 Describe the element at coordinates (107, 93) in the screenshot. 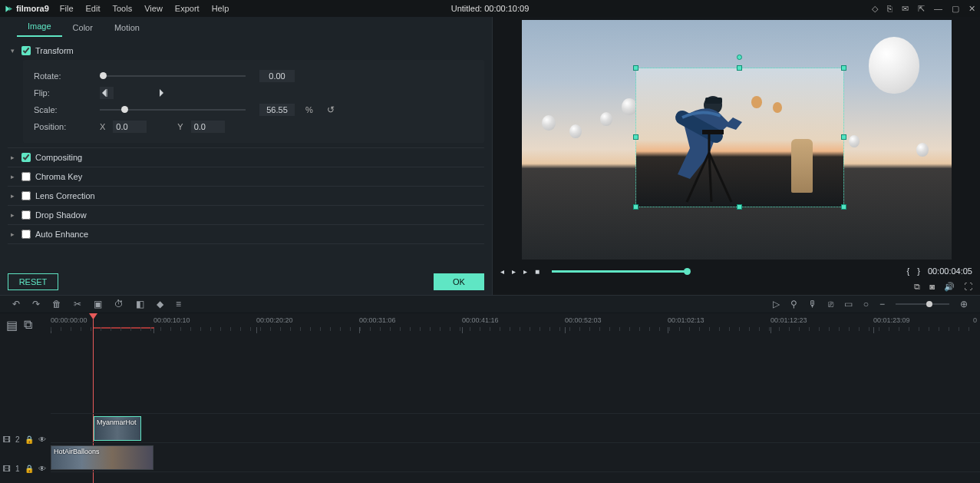

I see `flip-horizontal-button` at that location.